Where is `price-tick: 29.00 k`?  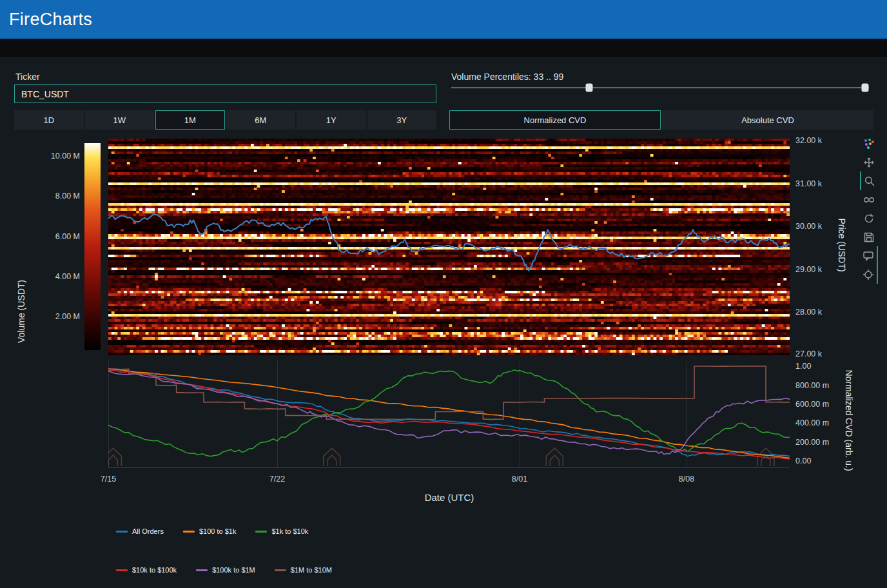
price-tick: 29.00 k is located at coordinates (808, 270).